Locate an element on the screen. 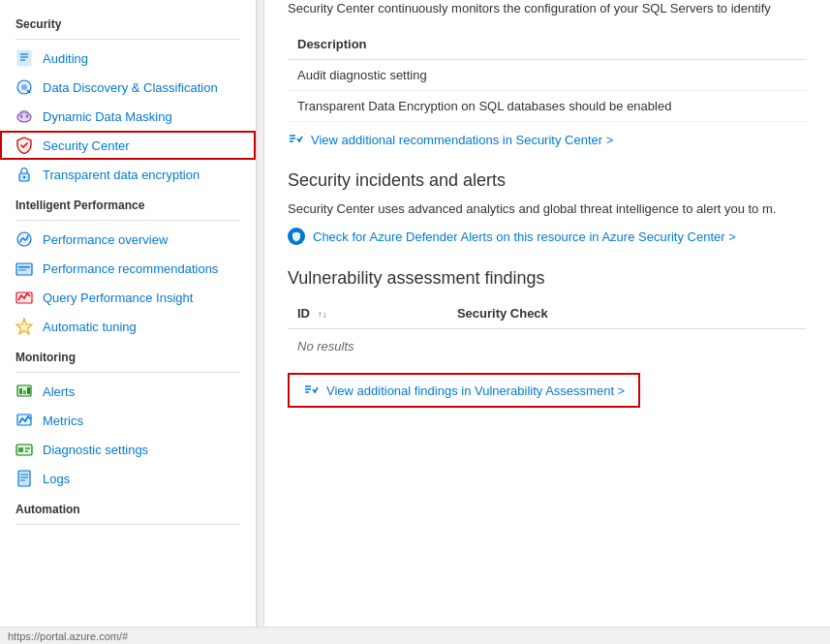 The height and width of the screenshot is (644, 830). vuln-col-id: ID ↑↓ is located at coordinates (368, 314).